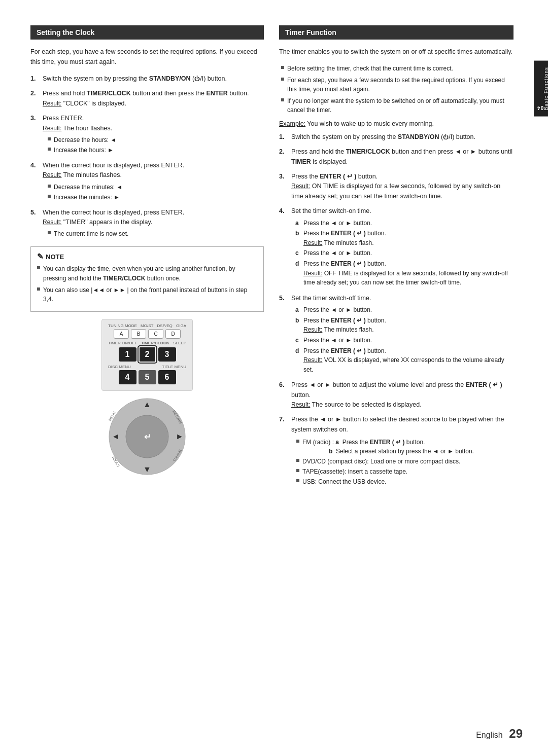 The height and width of the screenshot is (756, 548). I want to click on result-label-5: Result:, so click(52, 222).